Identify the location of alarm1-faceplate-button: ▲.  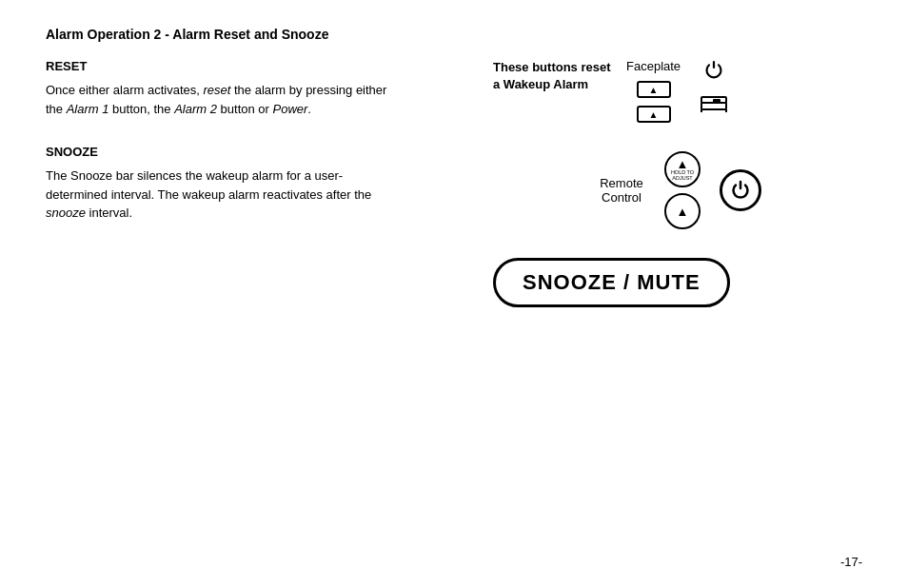
(654, 89).